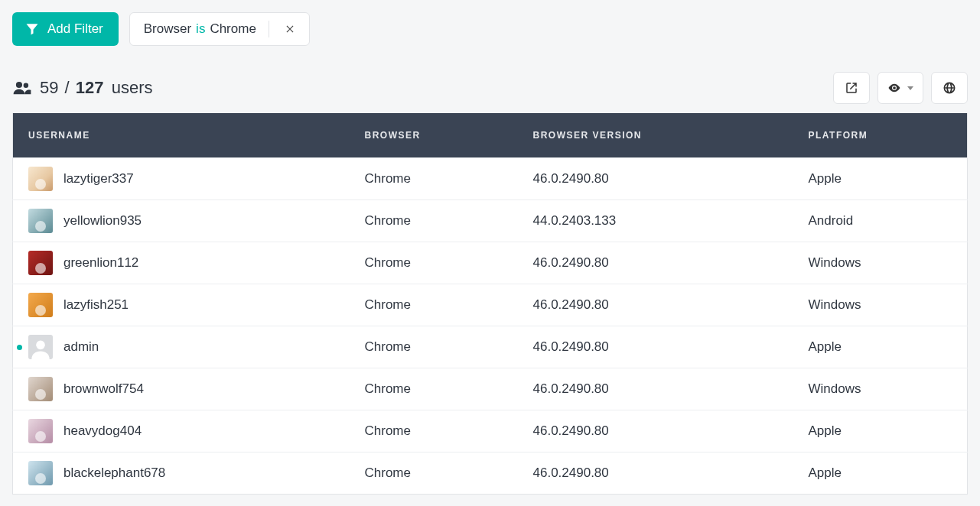 The image size is (980, 506). I want to click on count-total: 127, so click(90, 87).